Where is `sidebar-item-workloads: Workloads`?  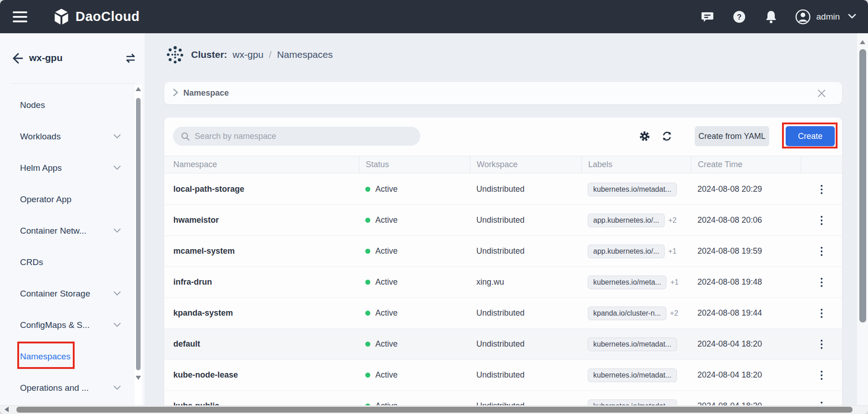 sidebar-item-workloads: Workloads is located at coordinates (67, 137).